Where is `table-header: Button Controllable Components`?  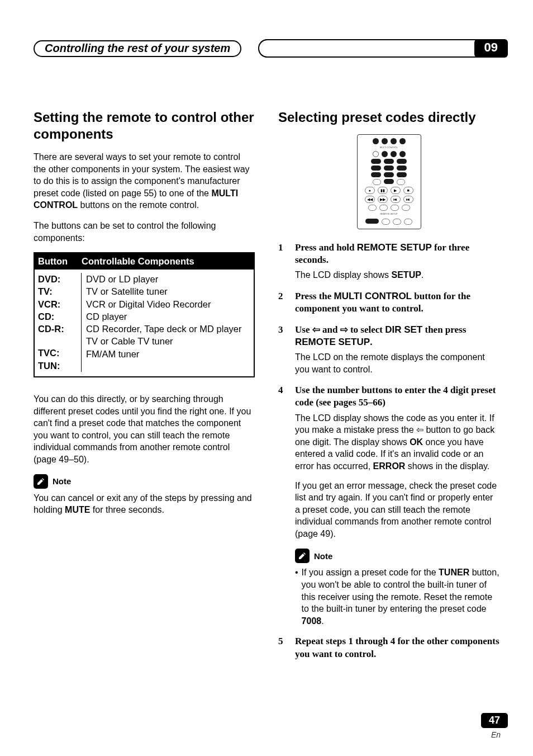 table-header: Button Controllable Components is located at coordinates (144, 262).